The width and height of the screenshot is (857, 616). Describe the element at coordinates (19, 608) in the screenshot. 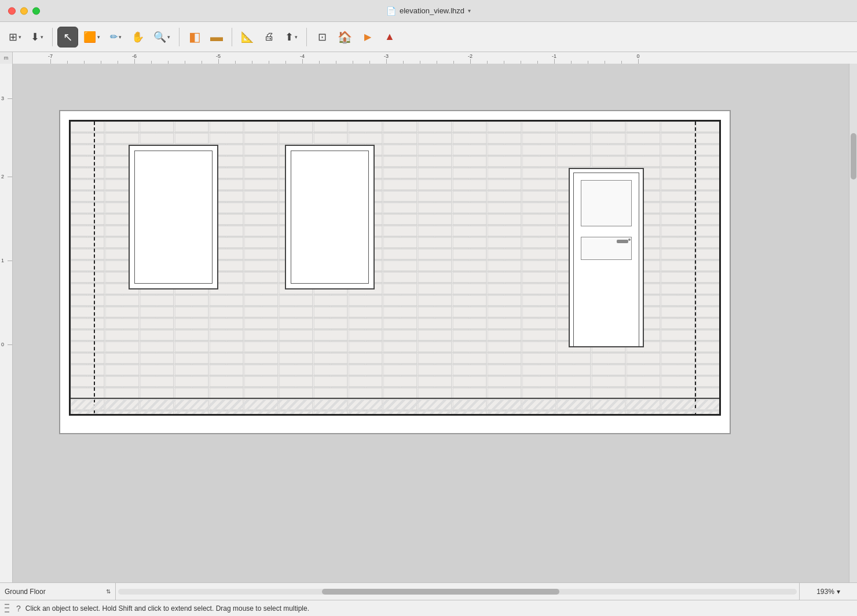

I see `help-icon: ?` at that location.